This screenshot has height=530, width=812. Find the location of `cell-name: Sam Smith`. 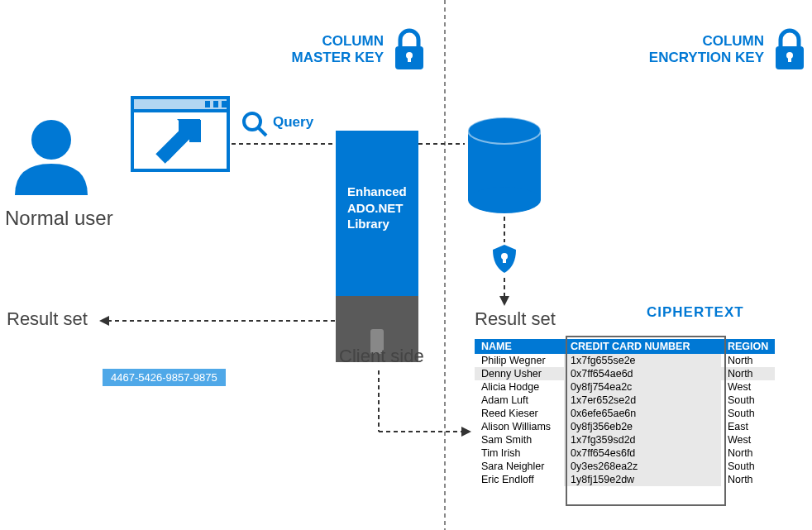

cell-name: Sam Smith is located at coordinates (519, 440).